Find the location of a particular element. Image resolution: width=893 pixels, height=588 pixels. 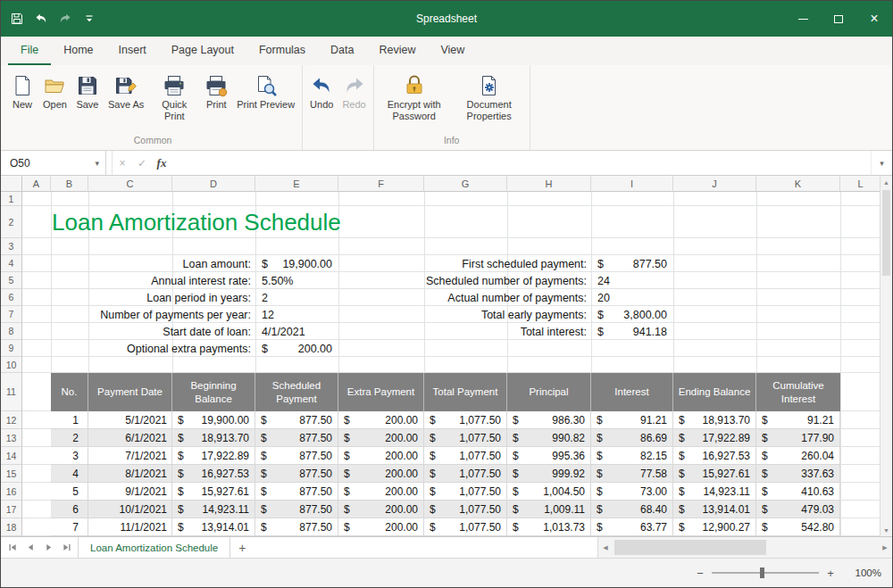

cell-interest: $73.00 is located at coordinates (632, 491).